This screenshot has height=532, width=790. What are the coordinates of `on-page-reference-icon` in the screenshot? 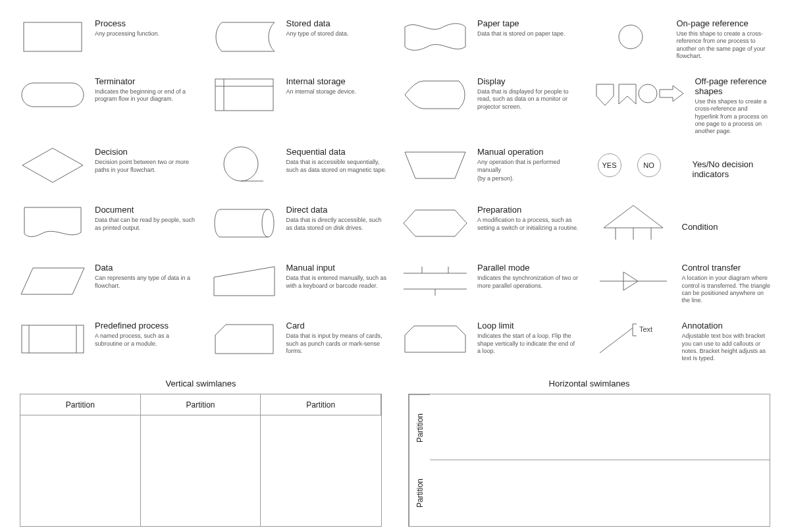 It's located at (631, 37).